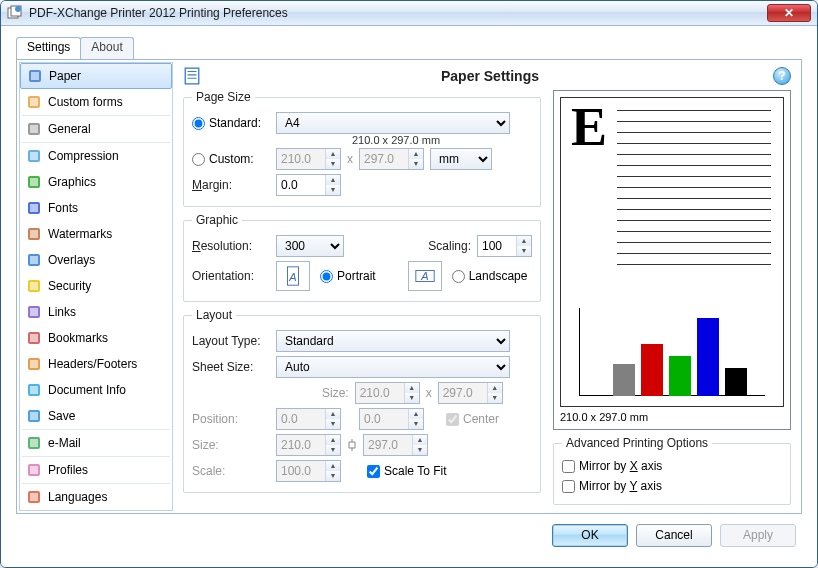  I want to click on margin-input, so click(301, 185).